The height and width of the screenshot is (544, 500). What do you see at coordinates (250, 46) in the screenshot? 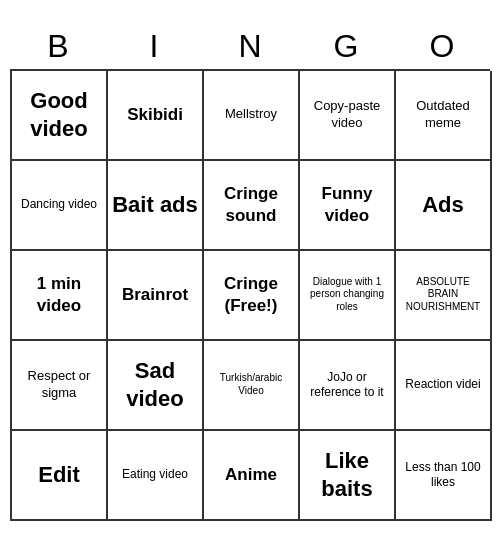
I see `bingo-header: BINGO` at bounding box center [250, 46].